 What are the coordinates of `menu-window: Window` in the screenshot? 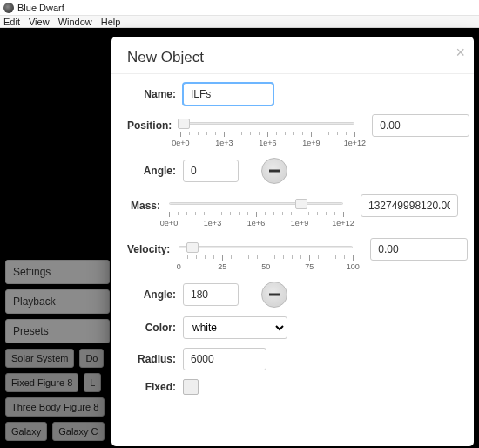 It's located at (75, 22).